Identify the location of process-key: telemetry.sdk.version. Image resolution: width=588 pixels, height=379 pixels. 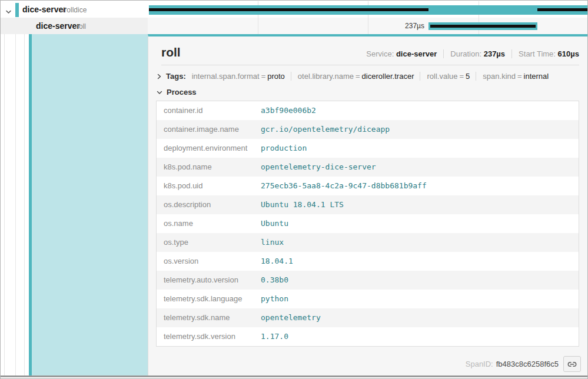
(212, 337).